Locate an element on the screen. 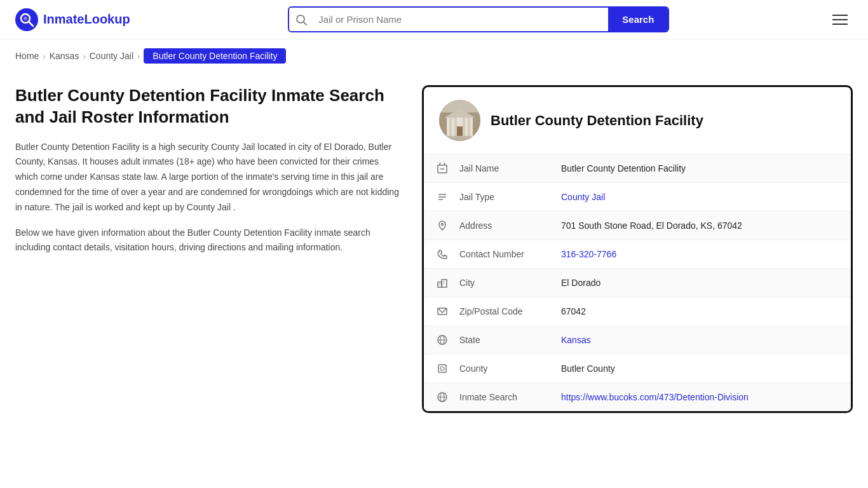  jail-type-link: County Jail is located at coordinates (583, 197).